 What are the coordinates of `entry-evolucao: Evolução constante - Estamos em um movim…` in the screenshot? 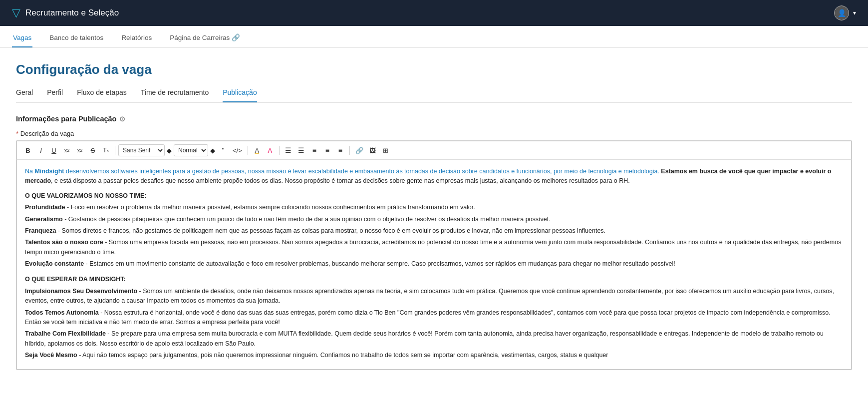 It's located at (434, 264).